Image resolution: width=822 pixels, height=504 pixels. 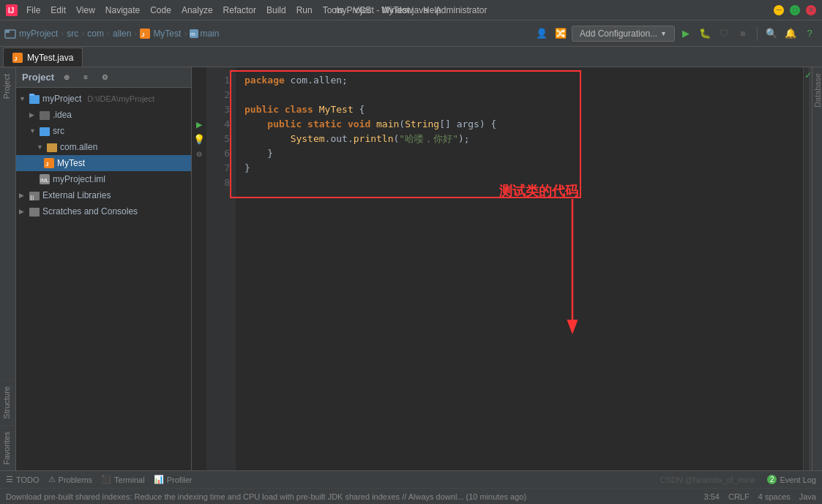 I want to click on menu-view: View, so click(x=86, y=10).